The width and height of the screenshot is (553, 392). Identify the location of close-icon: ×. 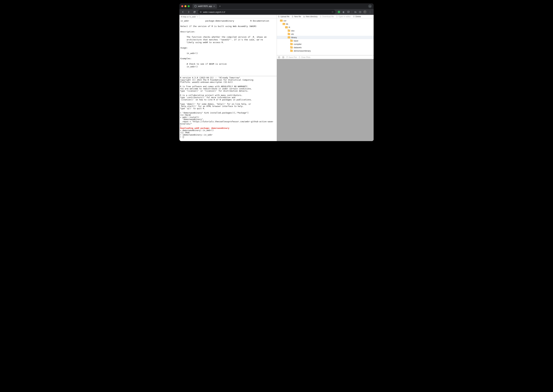
(198, 17).